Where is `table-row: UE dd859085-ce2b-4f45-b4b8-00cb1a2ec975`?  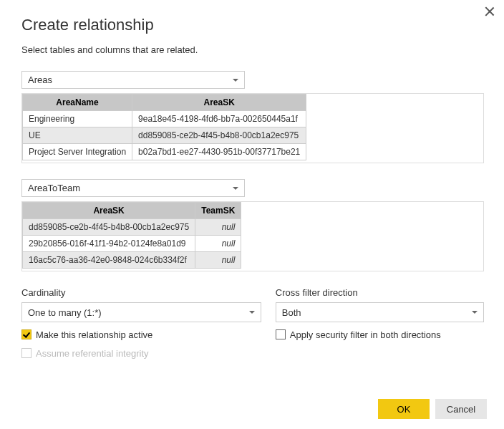 table-row: UE dd859085-ce2b-4f45-b4b8-00cb1a2ec975 is located at coordinates (165, 136).